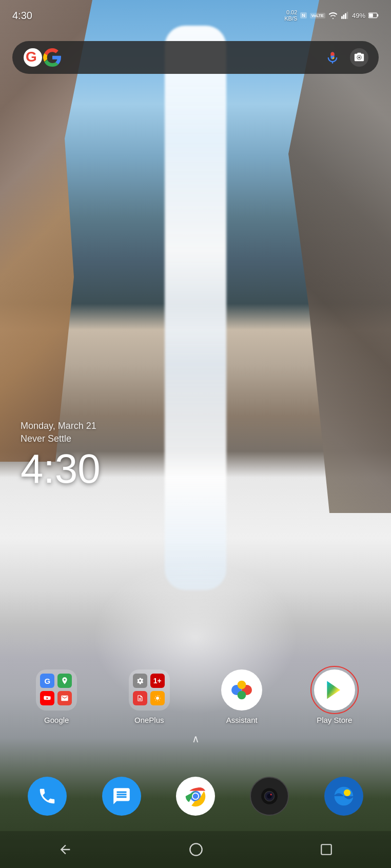  What do you see at coordinates (242, 720) in the screenshot?
I see `app-label-assistant: Assistant` at bounding box center [242, 720].